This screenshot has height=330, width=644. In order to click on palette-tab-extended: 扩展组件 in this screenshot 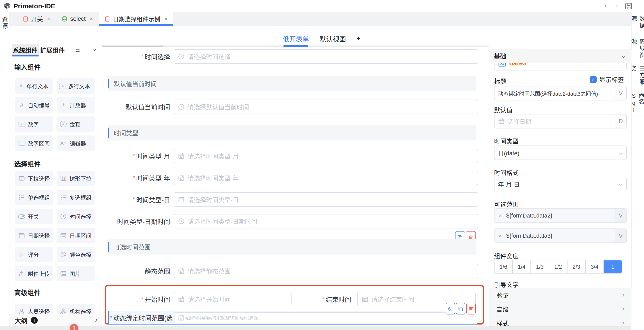, I will do `click(52, 50)`.